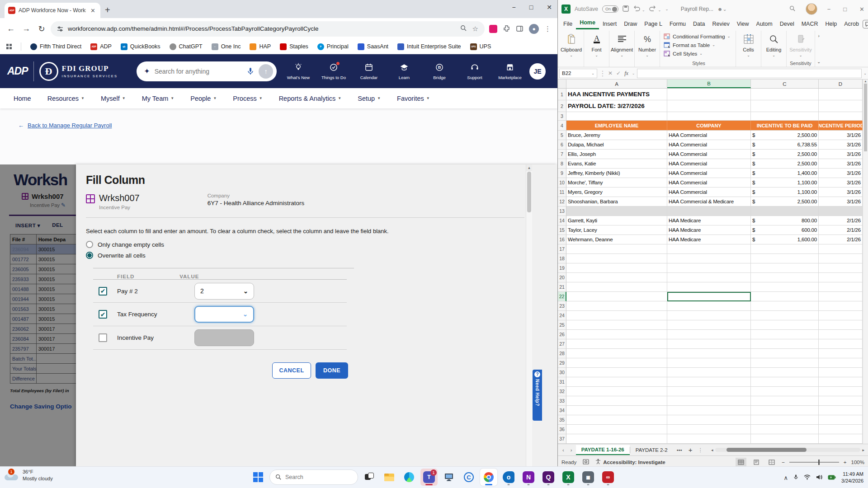 Image resolution: width=868 pixels, height=488 pixels. Describe the element at coordinates (562, 155) in the screenshot. I see `row-header-7: 7` at that location.